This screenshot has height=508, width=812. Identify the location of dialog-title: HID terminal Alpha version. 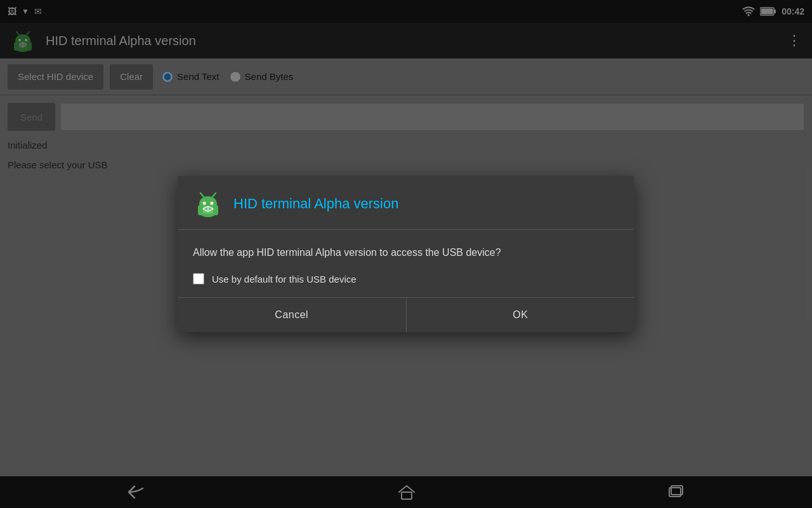
(316, 204).